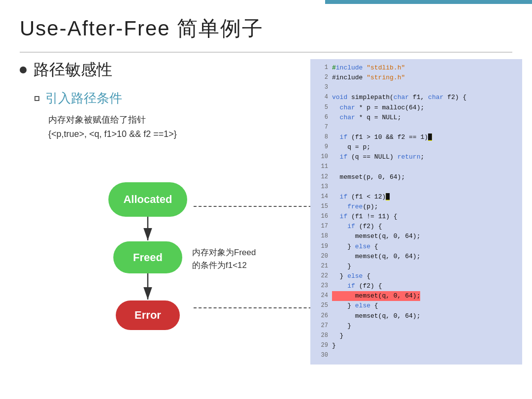 The image size is (532, 399). What do you see at coordinates (416, 336) in the screenshot?
I see `code-line-28: 28 }` at bounding box center [416, 336].